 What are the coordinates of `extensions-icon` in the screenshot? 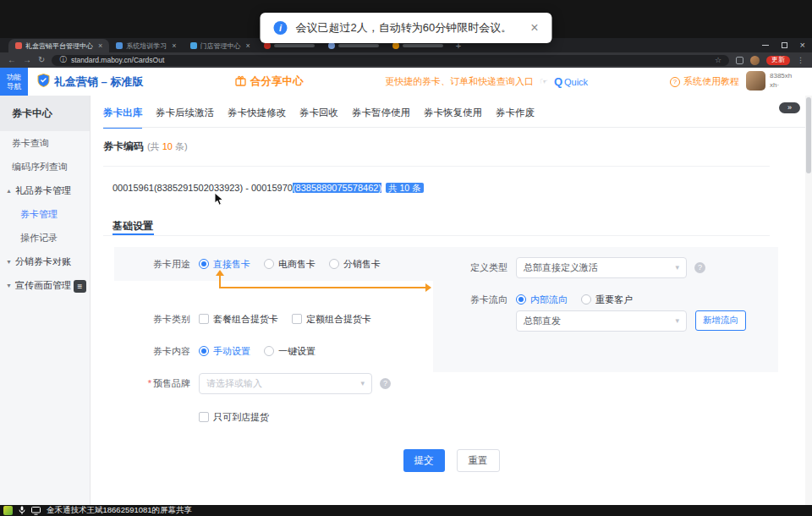 It's located at (739, 61).